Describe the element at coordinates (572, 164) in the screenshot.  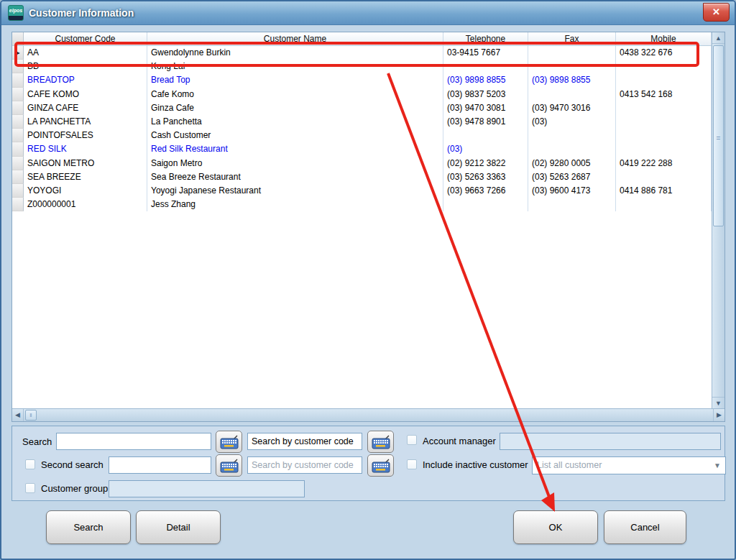
I see `cell-fax: (02) 9280 0005` at that location.